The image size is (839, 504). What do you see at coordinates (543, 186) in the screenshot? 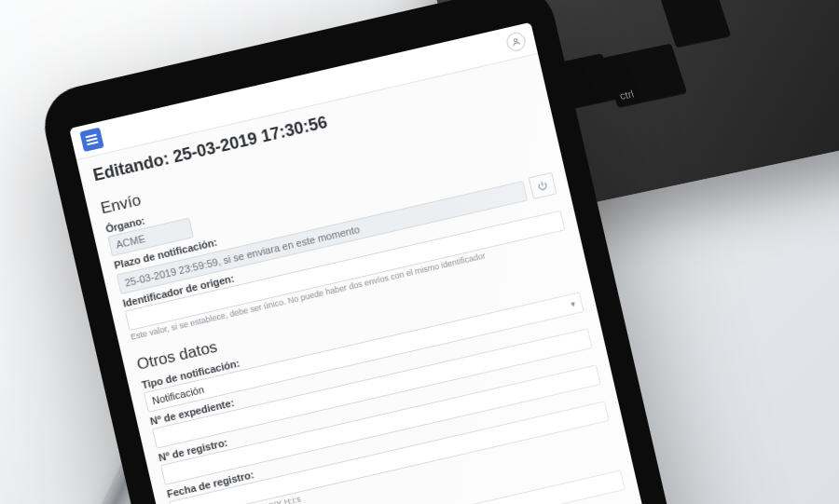
I see `plazo-refresh-button` at bounding box center [543, 186].